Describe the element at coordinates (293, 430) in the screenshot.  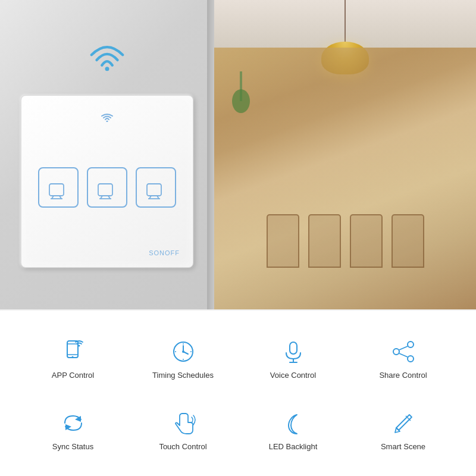
I see `feature-led: LED Backlight` at that location.